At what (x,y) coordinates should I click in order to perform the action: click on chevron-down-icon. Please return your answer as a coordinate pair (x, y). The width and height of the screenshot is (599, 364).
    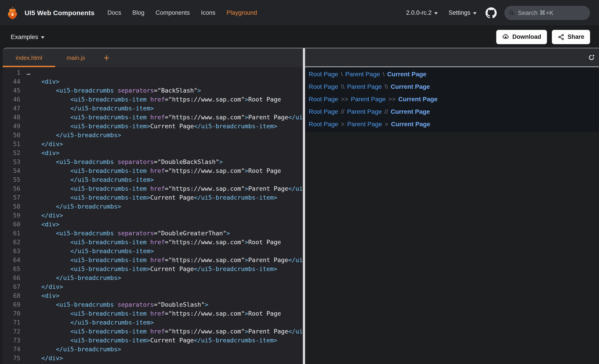
    Looking at the image, I should click on (43, 37).